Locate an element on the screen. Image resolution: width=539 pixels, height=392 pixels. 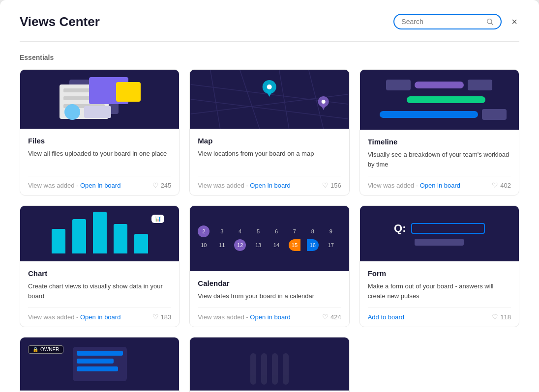
map-svg is located at coordinates (270, 99).